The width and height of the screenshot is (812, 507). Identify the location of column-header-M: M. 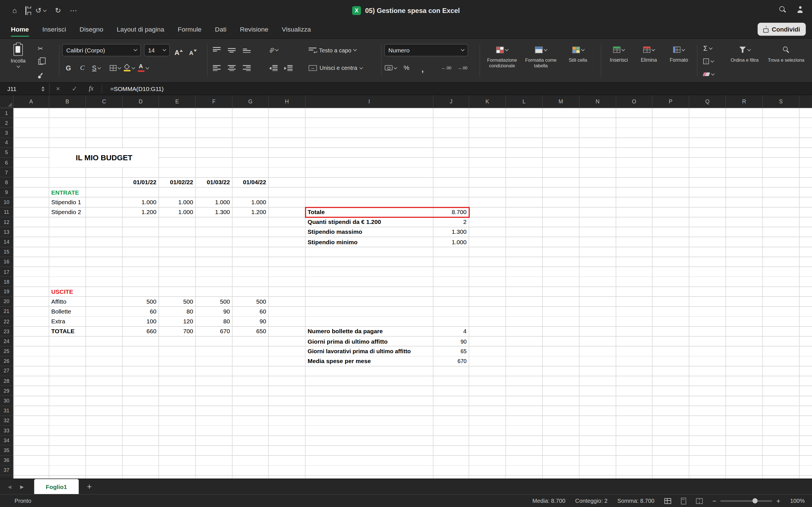
(561, 101).